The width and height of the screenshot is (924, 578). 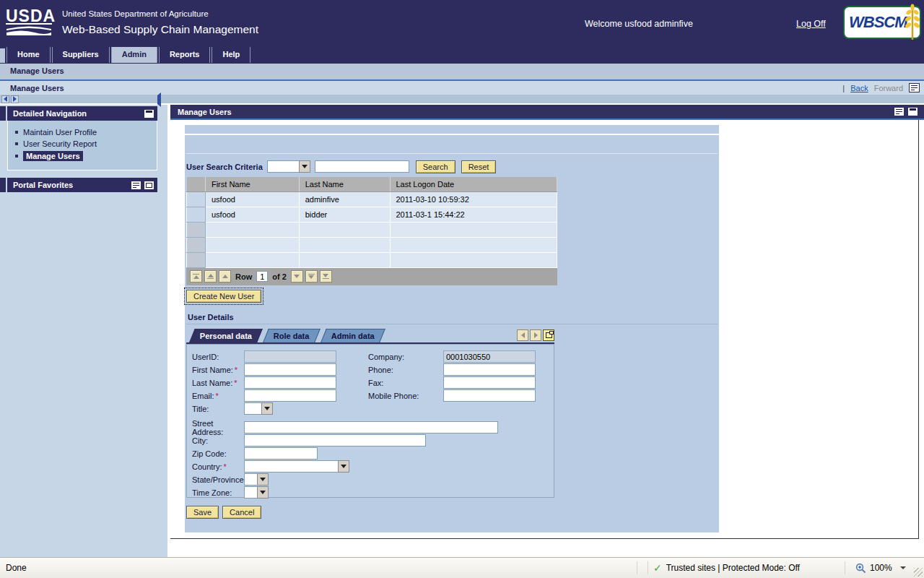 What do you see at coordinates (218, 493) in the screenshot?
I see `time-zone-label: Time Zone:` at bounding box center [218, 493].